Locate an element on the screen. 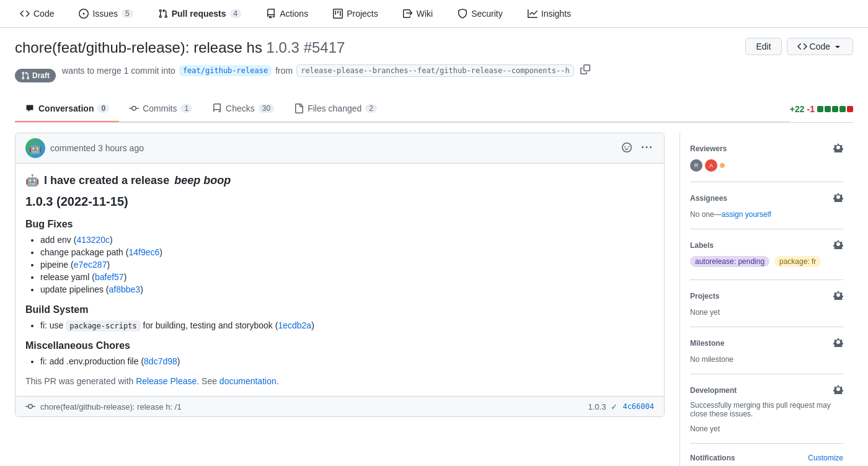 The width and height of the screenshot is (868, 466). pr-icon is located at coordinates (163, 14).